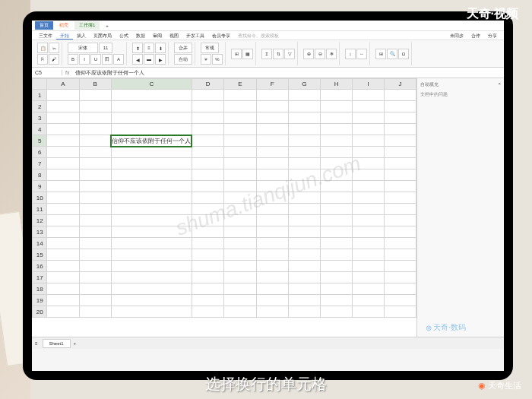 The width and height of the screenshot is (532, 399). I want to click on collab-button: 合作, so click(476, 35).